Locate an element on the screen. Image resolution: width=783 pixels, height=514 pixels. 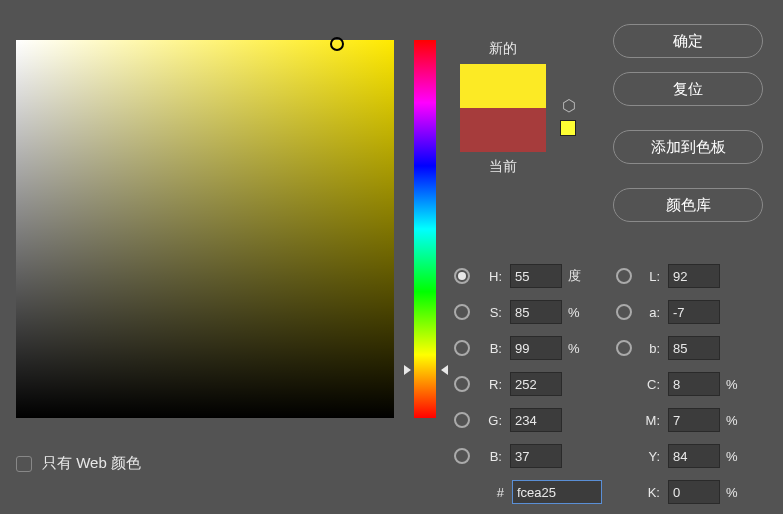
b-hsb-label: B: is located at coordinates (489, 348).